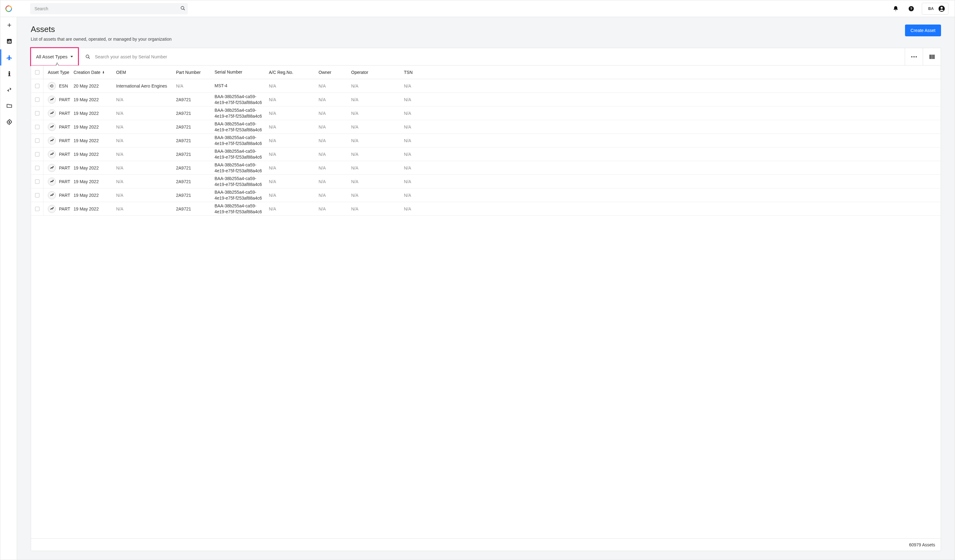 This screenshot has width=955, height=560. Describe the element at coordinates (9, 106) in the screenshot. I see `folder-icon` at that location.